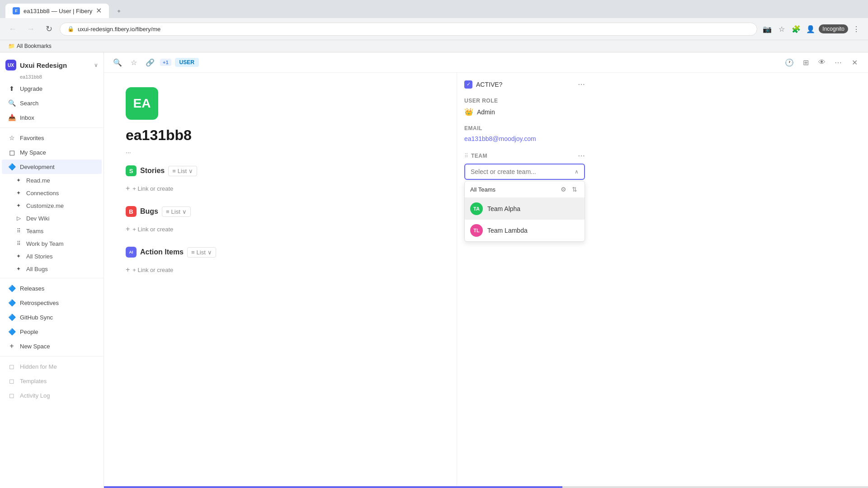  What do you see at coordinates (524, 112) in the screenshot?
I see `role-value-container: 👑 Admin` at bounding box center [524, 112].